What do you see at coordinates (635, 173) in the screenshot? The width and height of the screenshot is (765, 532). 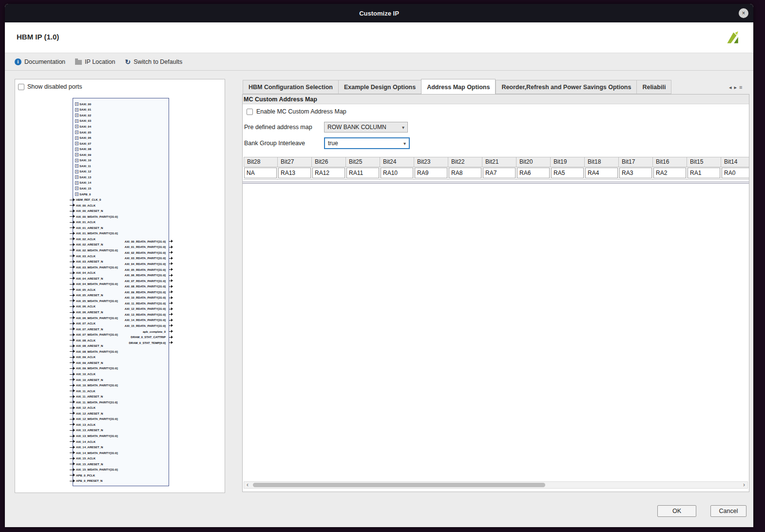 I see `bit-value-ra3: RA3` at bounding box center [635, 173].